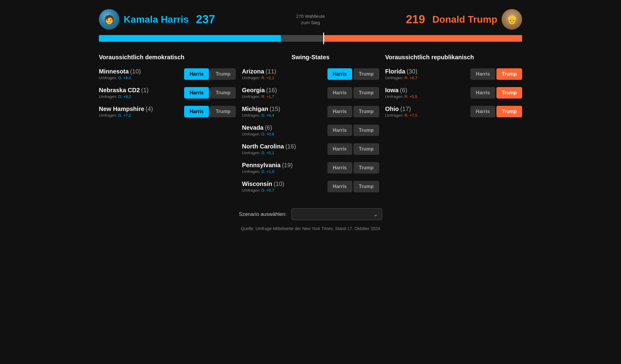 This screenshot has width=621, height=364. I want to click on dropdown-wrapper: ⌄, so click(337, 214).